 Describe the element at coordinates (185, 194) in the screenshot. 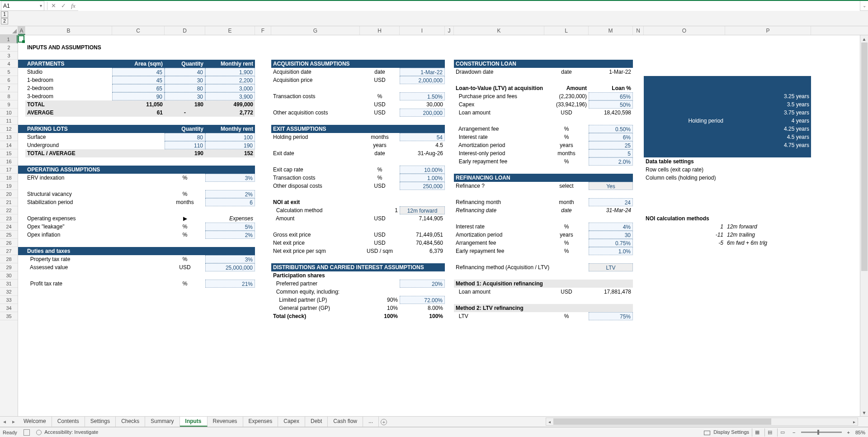

I see `cell-D20: %` at that location.